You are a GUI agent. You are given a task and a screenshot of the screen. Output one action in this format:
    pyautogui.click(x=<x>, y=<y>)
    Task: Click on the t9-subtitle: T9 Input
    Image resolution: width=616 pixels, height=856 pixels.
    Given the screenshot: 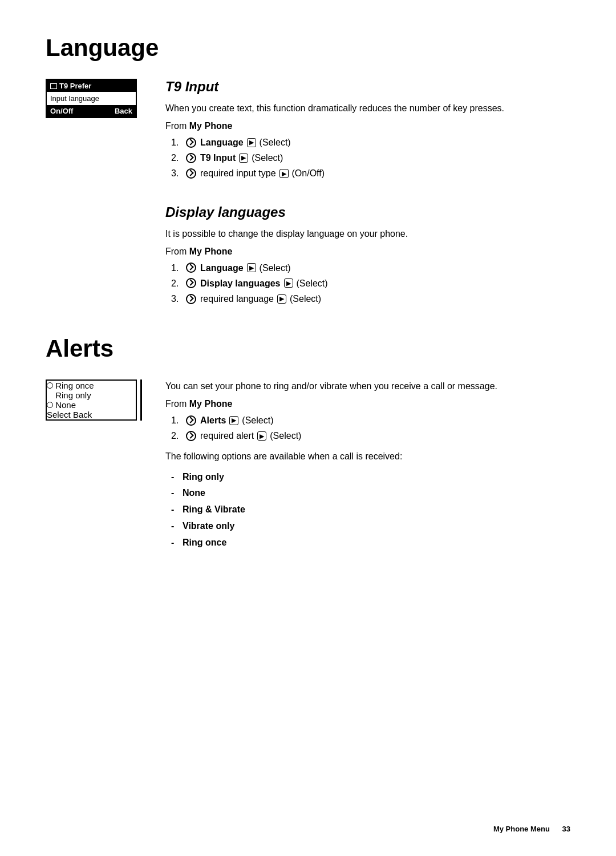 What is the action you would take?
    pyautogui.click(x=368, y=87)
    